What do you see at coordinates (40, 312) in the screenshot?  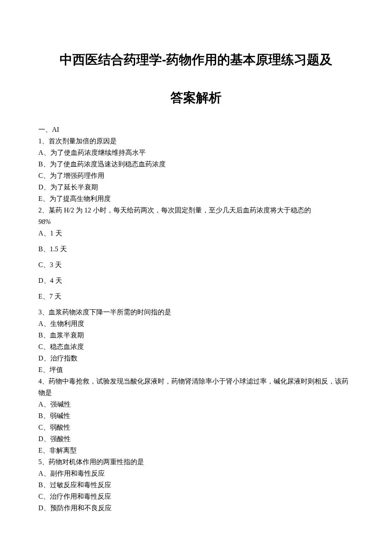 I see `question-3-number: 3` at bounding box center [40, 312].